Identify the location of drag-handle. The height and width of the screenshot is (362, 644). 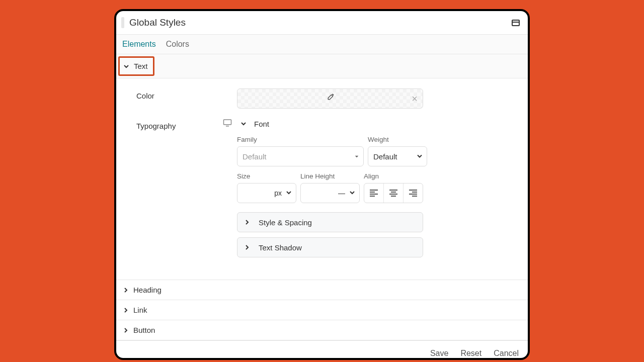
(123, 23).